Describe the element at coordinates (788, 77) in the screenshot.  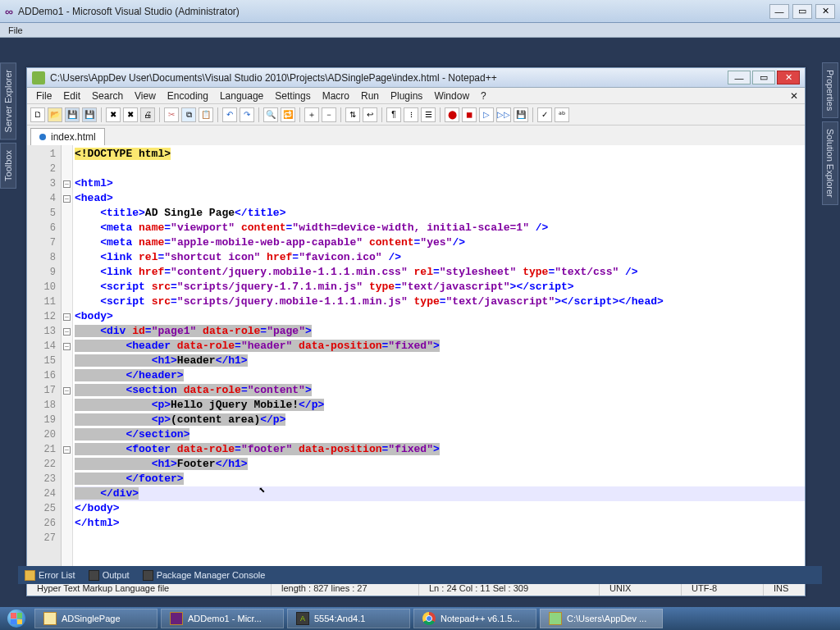
I see `npp-close-button: ✕` at that location.